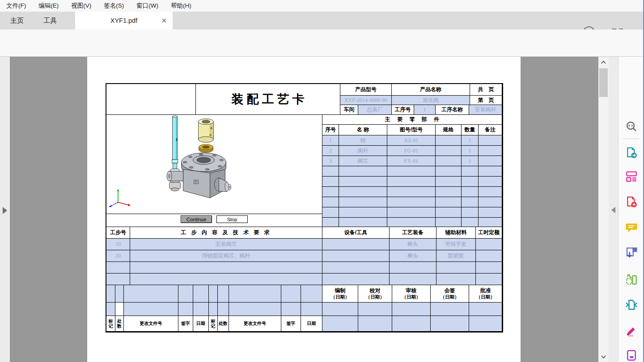 The image size is (644, 362). What do you see at coordinates (226, 244) in the screenshot?
I see `form-field: 安装阀芯` at bounding box center [226, 244].